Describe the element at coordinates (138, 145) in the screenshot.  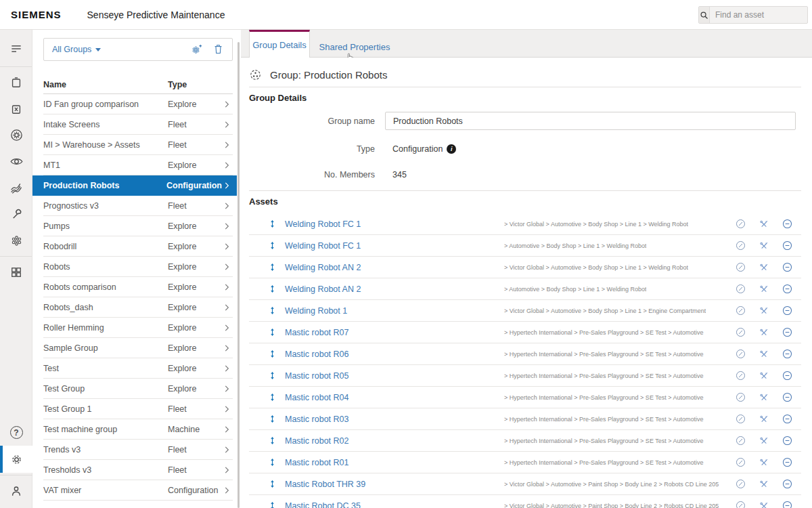
I see `group-row: MI > Warehouse > AssetsFleet` at that location.